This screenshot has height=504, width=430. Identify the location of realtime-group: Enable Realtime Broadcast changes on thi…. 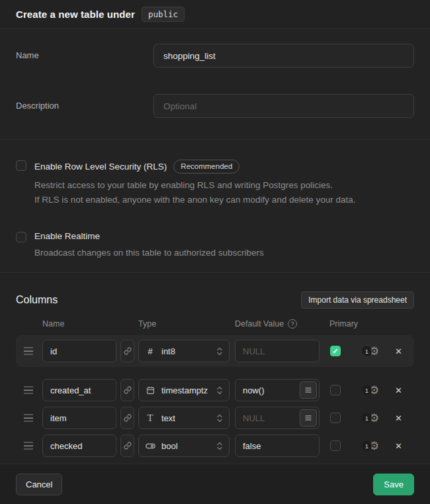
(215, 246).